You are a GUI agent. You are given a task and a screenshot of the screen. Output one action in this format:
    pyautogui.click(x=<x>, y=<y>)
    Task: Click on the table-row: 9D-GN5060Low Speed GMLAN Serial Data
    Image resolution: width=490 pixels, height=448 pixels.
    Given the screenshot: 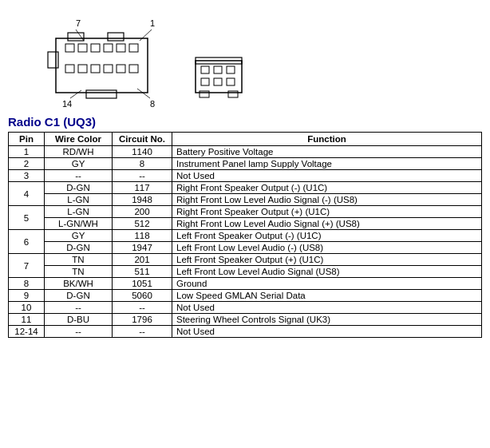 What is the action you would take?
    pyautogui.click(x=246, y=295)
    